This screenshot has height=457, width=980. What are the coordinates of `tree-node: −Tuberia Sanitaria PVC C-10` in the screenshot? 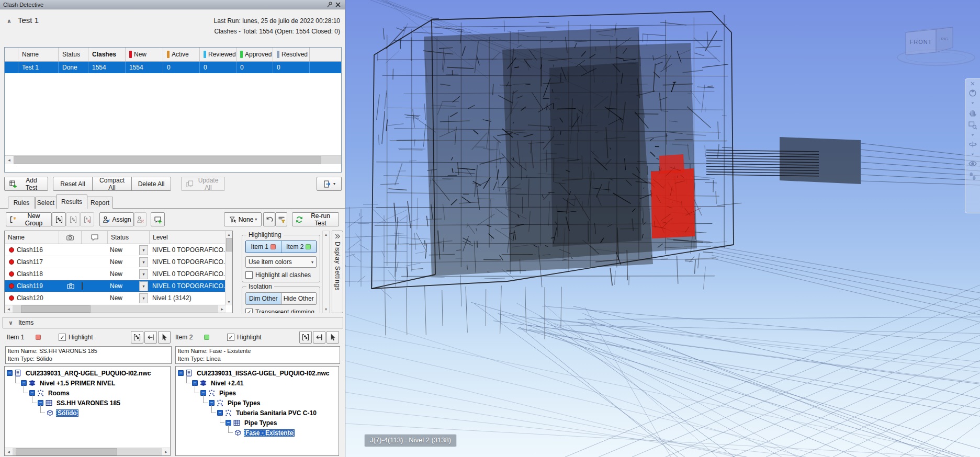 It's located at (258, 413).